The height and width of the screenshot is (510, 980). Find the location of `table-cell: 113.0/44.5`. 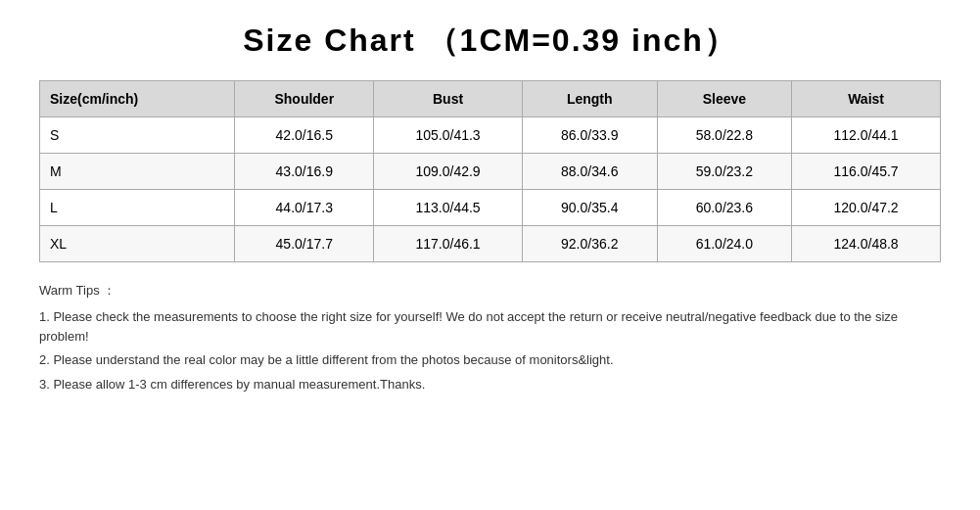

table-cell: 113.0/44.5 is located at coordinates (448, 208).